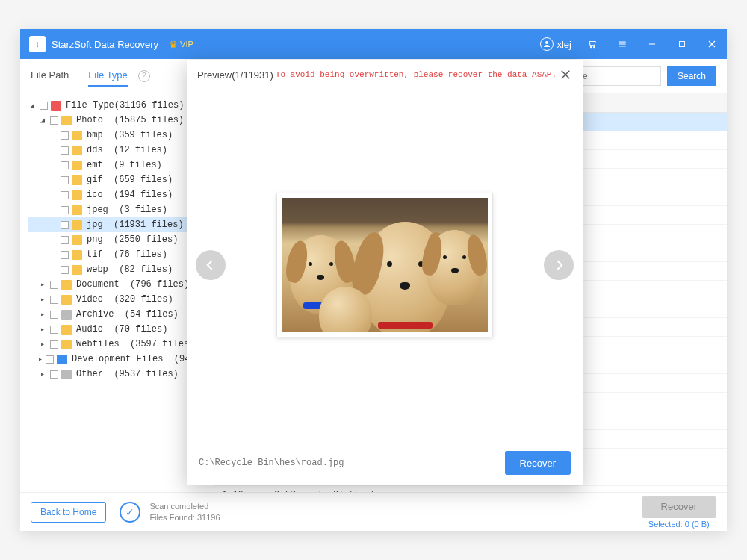 Image resolution: width=747 pixels, height=560 pixels. What do you see at coordinates (121, 195) in the screenshot?
I see `tree-item-ico: ico (194 files)` at bounding box center [121, 195].